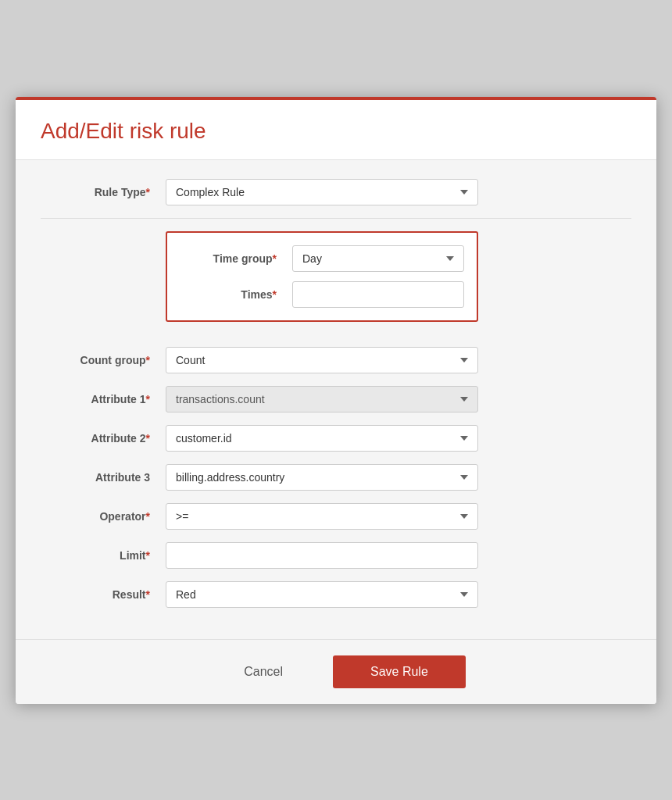 The image size is (672, 800). Describe the element at coordinates (230, 259) in the screenshot. I see `time-group-label: Time group*` at that location.